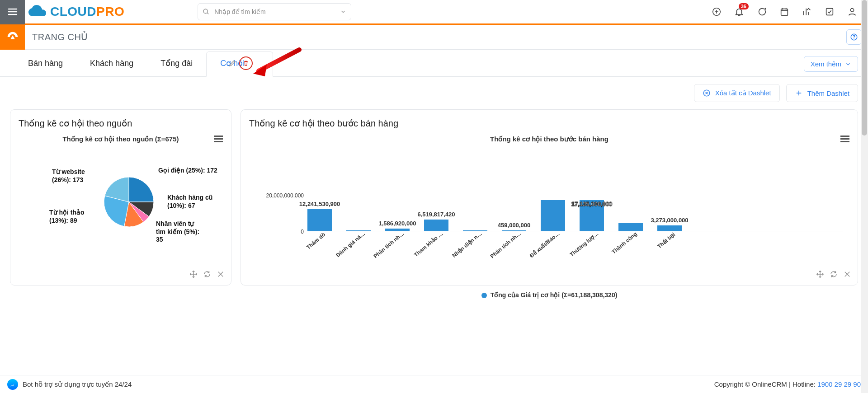 Image resolution: width=868 pixels, height=393 pixels. What do you see at coordinates (13, 384) in the screenshot?
I see `messenger-icon` at bounding box center [13, 384].